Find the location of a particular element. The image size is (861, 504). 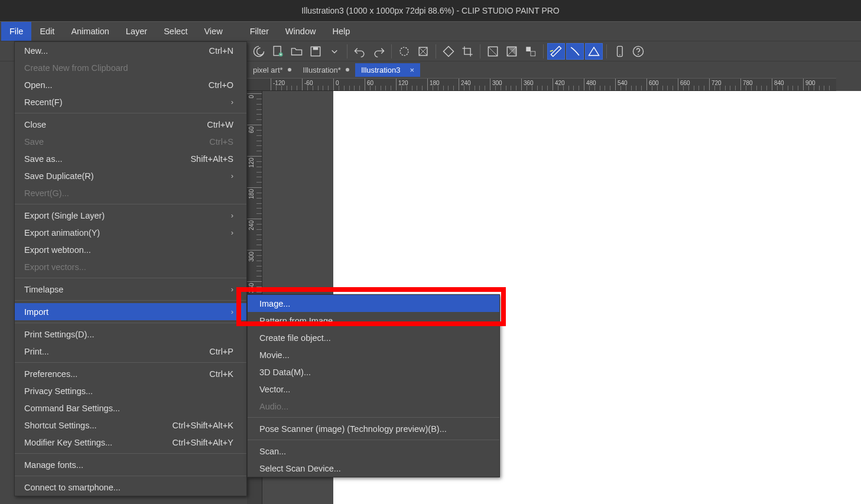

scale-icon is located at coordinates (493, 51).